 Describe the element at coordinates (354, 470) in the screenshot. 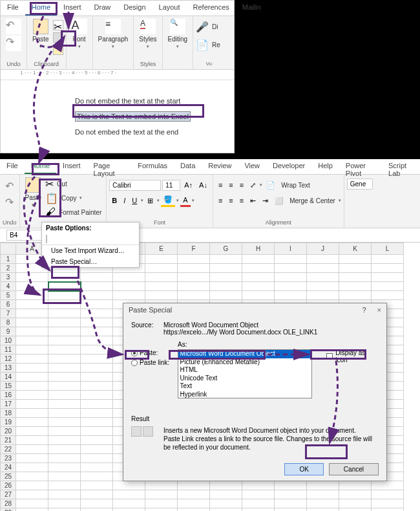

I see `cancel-button: Cancel` at that location.